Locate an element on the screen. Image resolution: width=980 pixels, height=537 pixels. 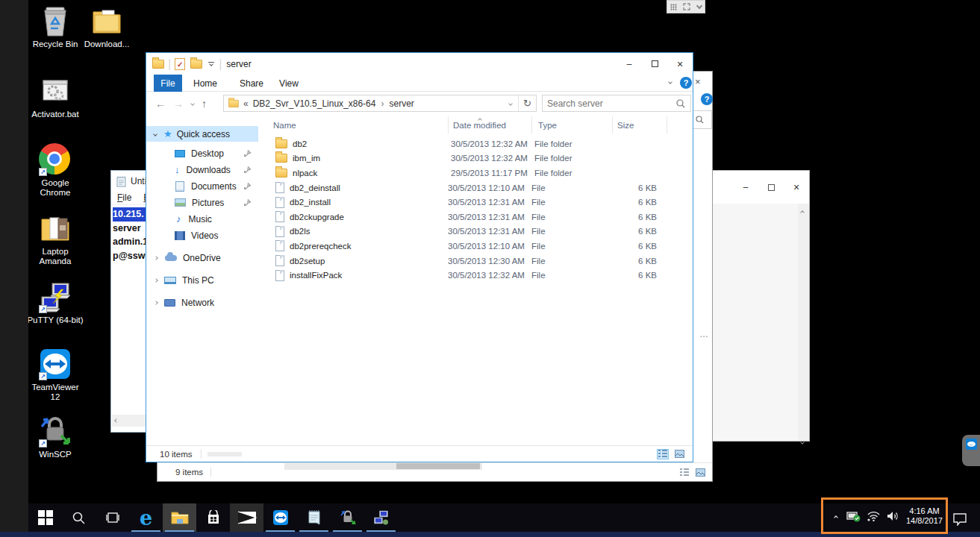
forward-icon: → is located at coordinates (178, 104).